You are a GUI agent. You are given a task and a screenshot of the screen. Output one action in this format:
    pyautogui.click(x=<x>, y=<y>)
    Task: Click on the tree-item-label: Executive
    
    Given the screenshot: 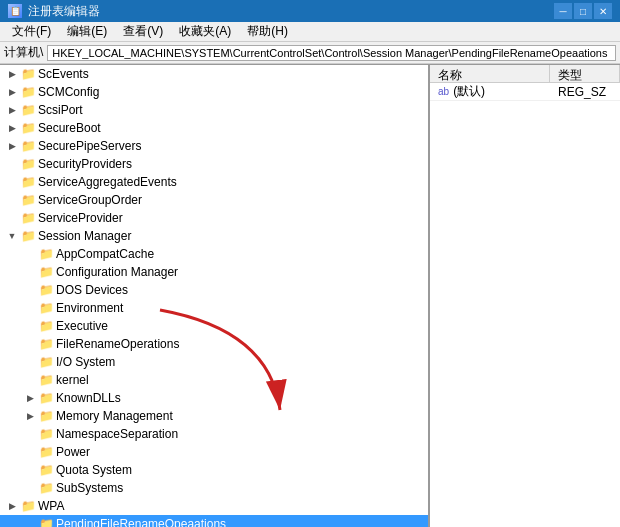 What is the action you would take?
    pyautogui.click(x=81, y=326)
    